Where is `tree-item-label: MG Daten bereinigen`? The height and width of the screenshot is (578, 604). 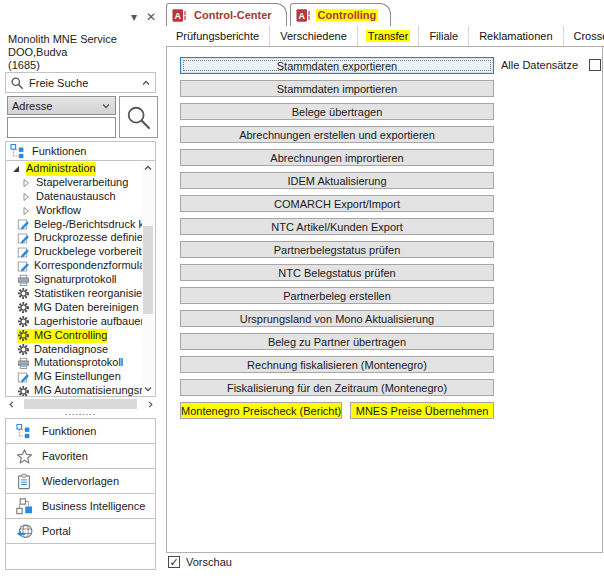
tree-item-label: MG Daten bereinigen is located at coordinates (86, 308).